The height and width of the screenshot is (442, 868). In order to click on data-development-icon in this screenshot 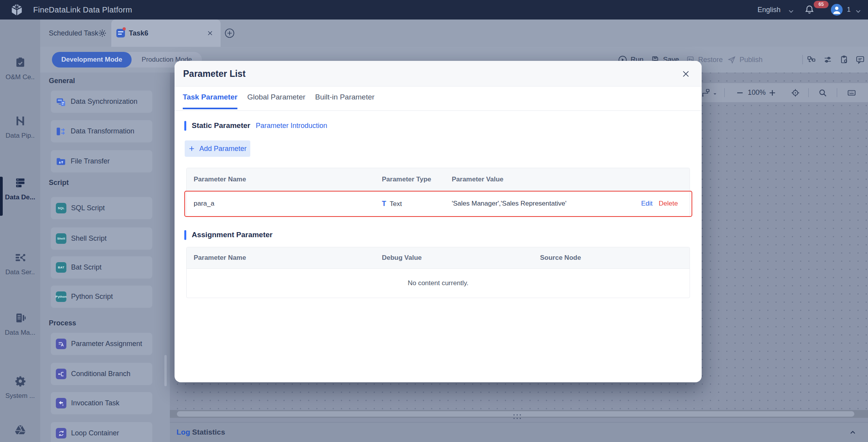, I will do `click(20, 183)`.